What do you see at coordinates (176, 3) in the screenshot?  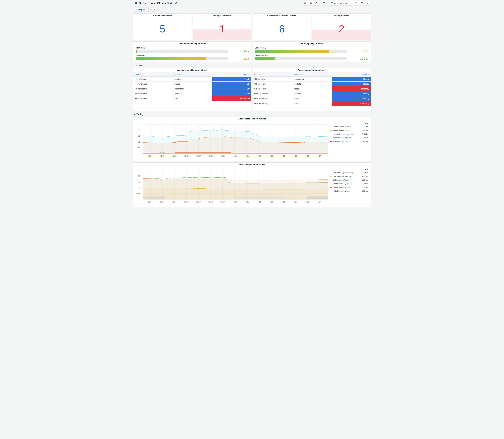 I see `share-icon` at bounding box center [176, 3].